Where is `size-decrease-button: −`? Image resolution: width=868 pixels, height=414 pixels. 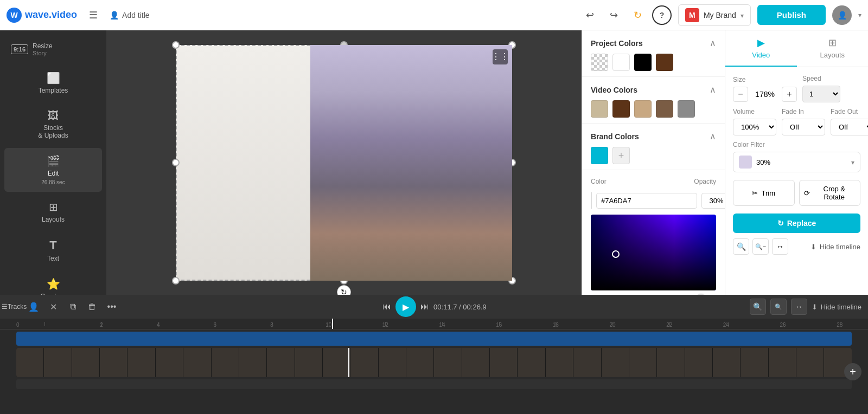
size-decrease-button: − is located at coordinates (741, 94).